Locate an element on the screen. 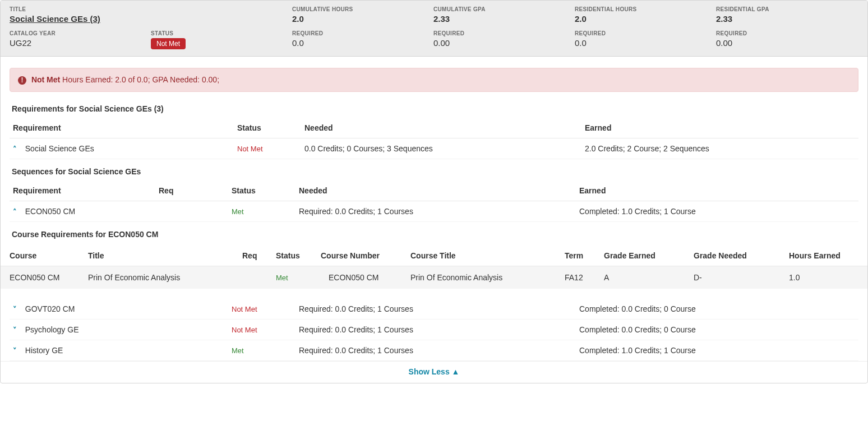 Image resolution: width=868 pixels, height=421 pixels. course-requirements-section-title: Course Requirements for ECON050 CM is located at coordinates (435, 234).